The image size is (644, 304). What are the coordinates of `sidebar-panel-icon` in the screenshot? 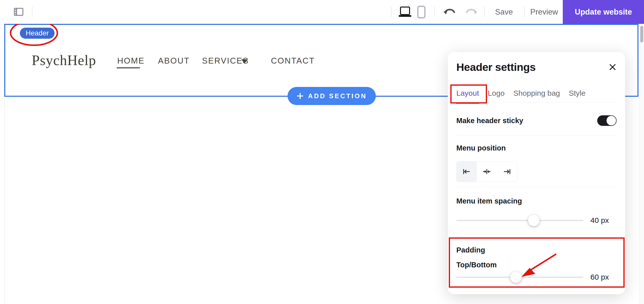 It's located at (19, 12).